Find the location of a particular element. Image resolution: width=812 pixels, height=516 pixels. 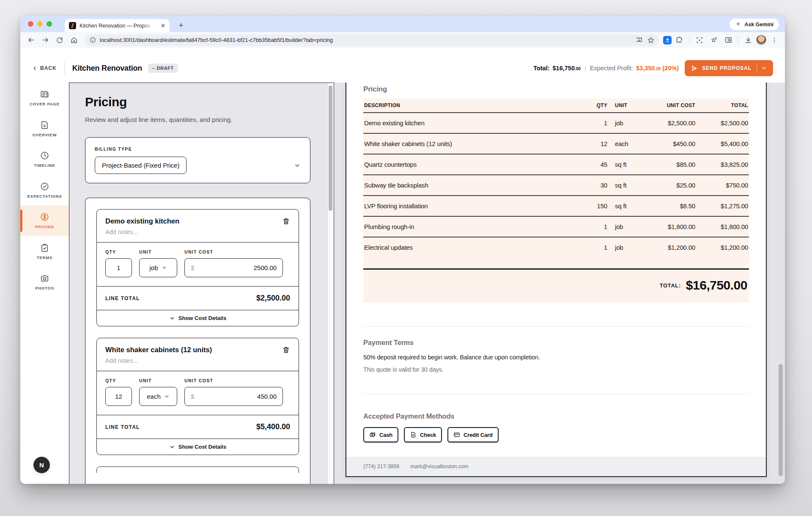

pricing-table-row: Electrical updates 1 job $1,200.00 $1,20… is located at coordinates (556, 247).